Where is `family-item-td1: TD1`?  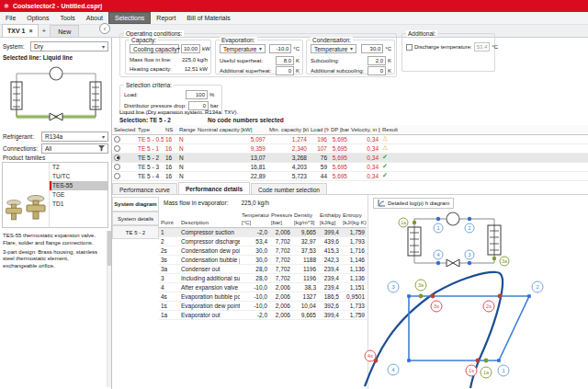
family-item-td1: TD1 is located at coordinates (79, 204).